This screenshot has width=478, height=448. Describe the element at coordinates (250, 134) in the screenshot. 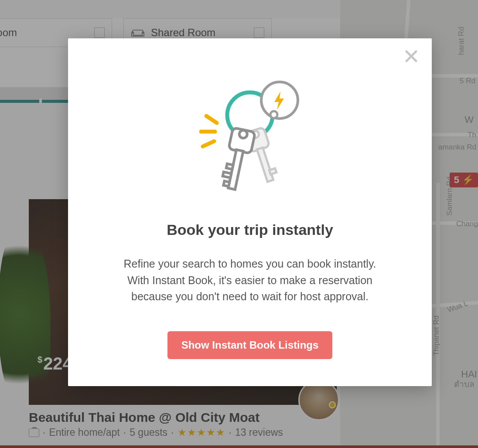

I see `keys-illustration-icon` at that location.